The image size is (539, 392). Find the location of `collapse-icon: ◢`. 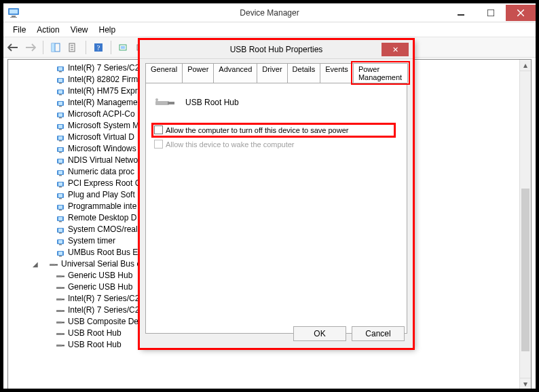

collapse-icon: ◢ is located at coordinates (36, 264).